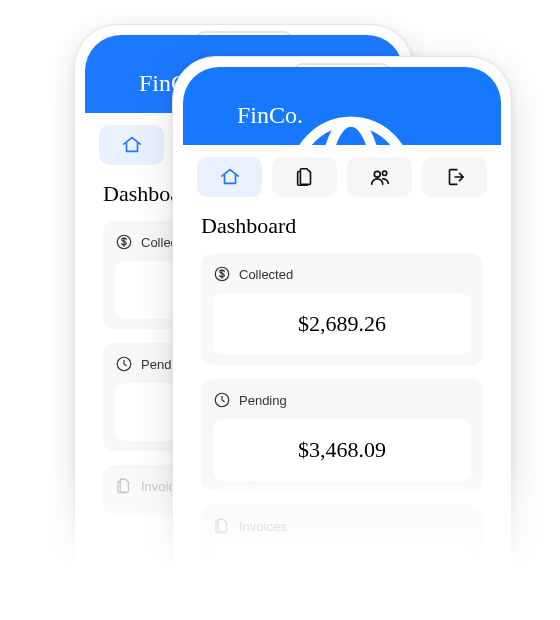 The width and height of the screenshot is (560, 620). Describe the element at coordinates (263, 400) in the screenshot. I see `card-label: Pending` at that location.